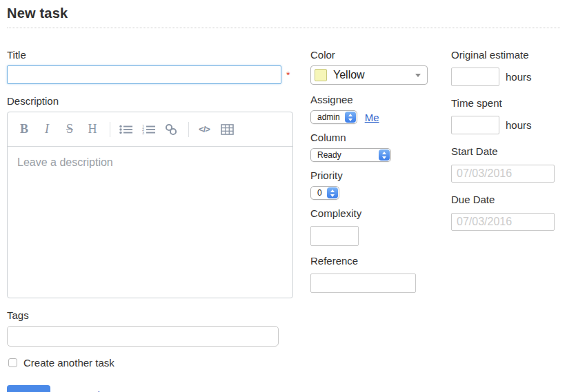  I want to click on cancel-link: cancel, so click(84, 391).